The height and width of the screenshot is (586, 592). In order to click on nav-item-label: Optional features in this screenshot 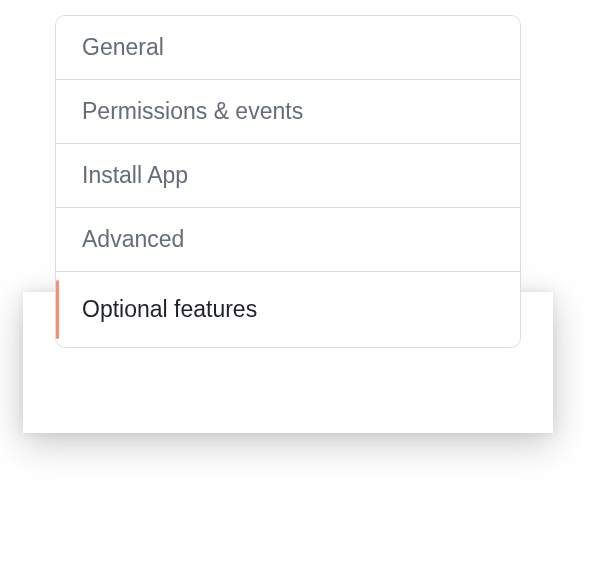, I will do `click(288, 310)`.